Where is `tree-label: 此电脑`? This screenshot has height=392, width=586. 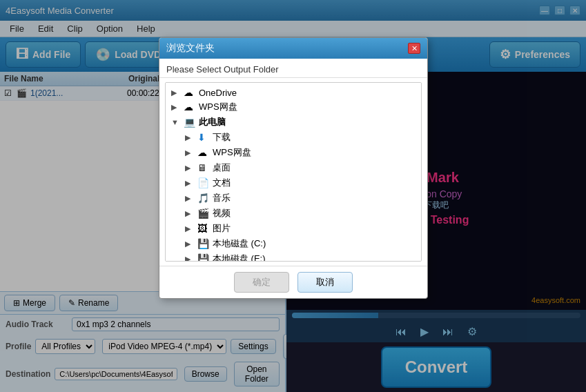
tree-label: 此电脑 is located at coordinates (213, 122).